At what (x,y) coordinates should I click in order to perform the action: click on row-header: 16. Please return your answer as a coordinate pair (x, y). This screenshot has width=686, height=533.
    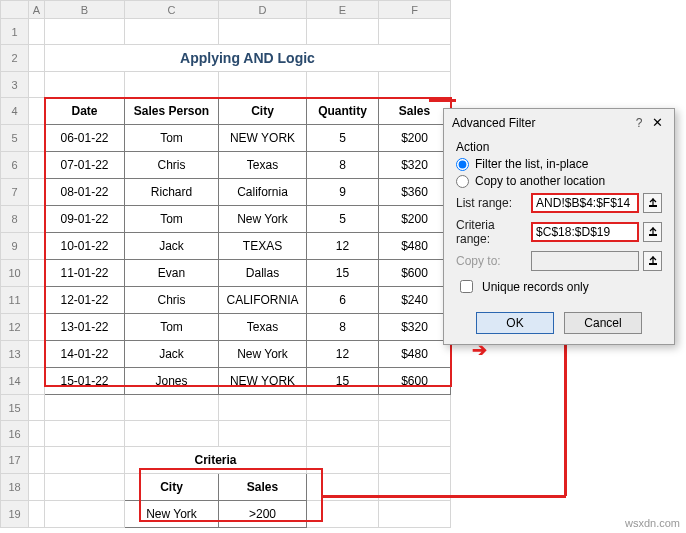
    Looking at the image, I should click on (15, 434).